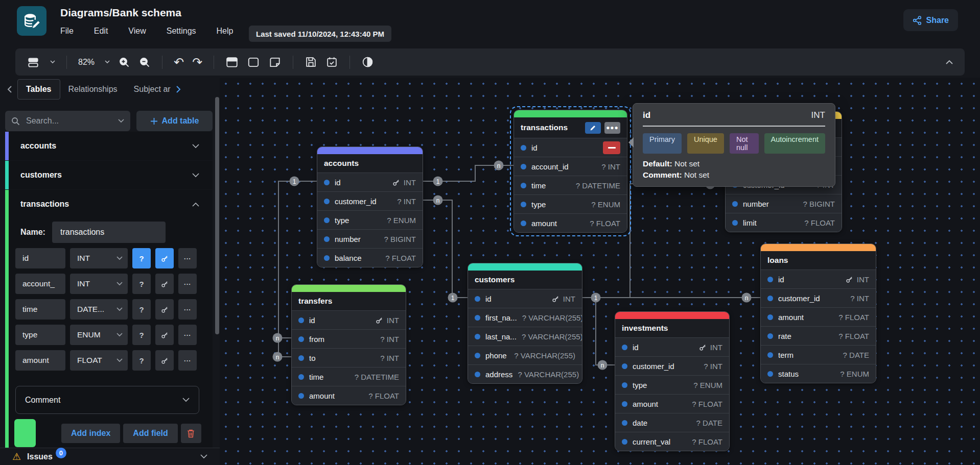 This screenshot has height=465, width=980. What do you see at coordinates (672, 381) in the screenshot?
I see `er-table-investments: investments idINT customer_id? INT type?…` at bounding box center [672, 381].